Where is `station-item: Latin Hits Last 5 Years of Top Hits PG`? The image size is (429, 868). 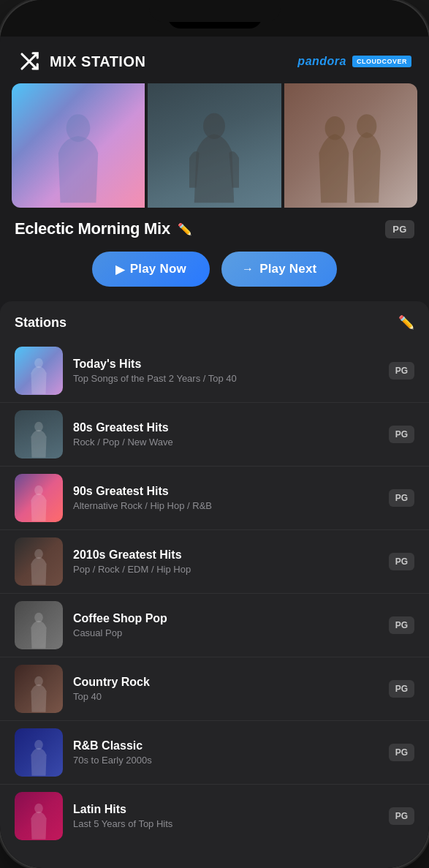
station-item: Latin Hits Last 5 Years of Top Hits PG is located at coordinates (215, 816).